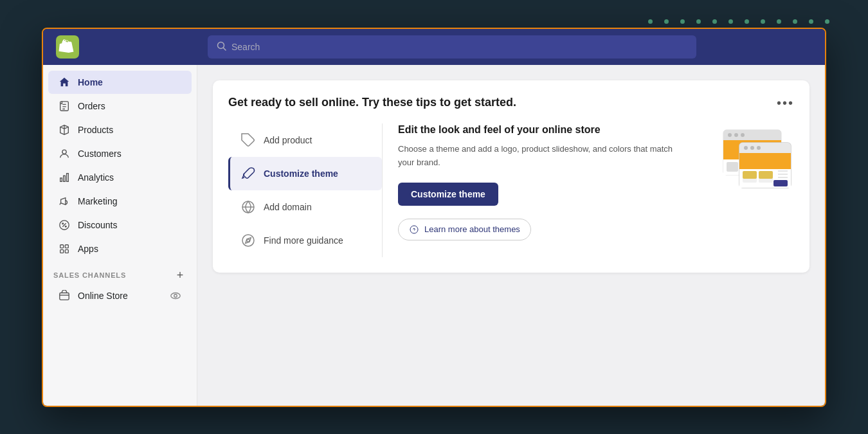 This screenshot has height=434, width=868. What do you see at coordinates (511, 103) in the screenshot?
I see `card-header: Get ready to sell online. Try these tips…` at bounding box center [511, 103].